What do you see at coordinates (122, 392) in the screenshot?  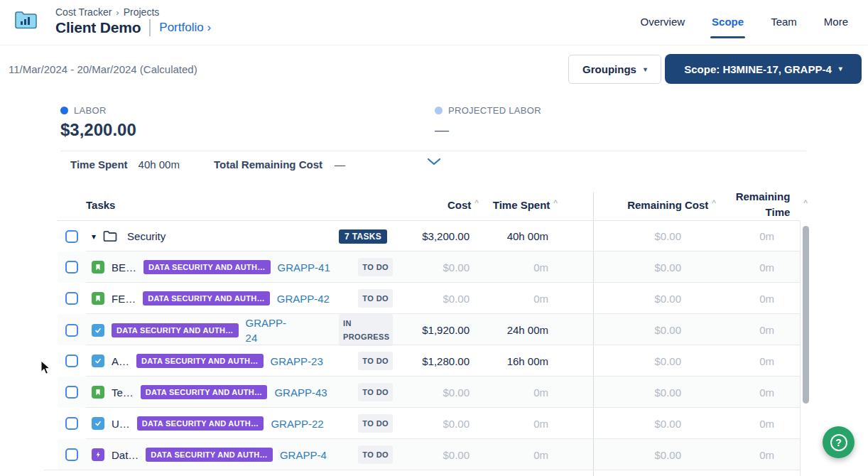 I see `task-summary: Te…` at bounding box center [122, 392].